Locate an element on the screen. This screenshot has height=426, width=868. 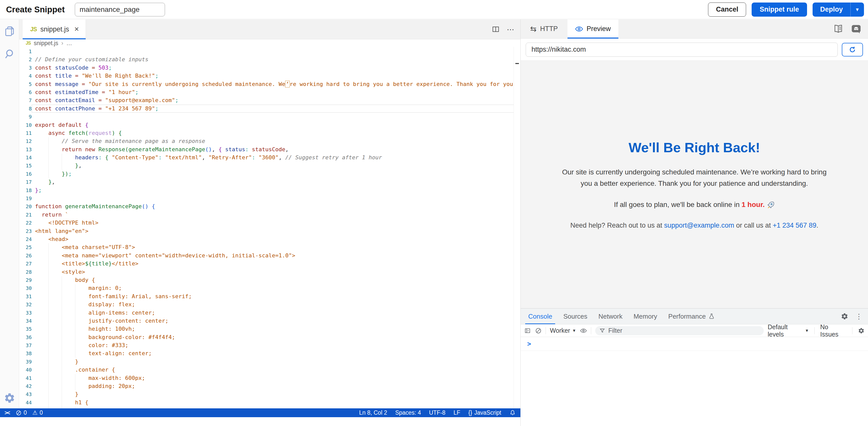
code-line-3: 3const statusCode = 503; is located at coordinates (267, 68).